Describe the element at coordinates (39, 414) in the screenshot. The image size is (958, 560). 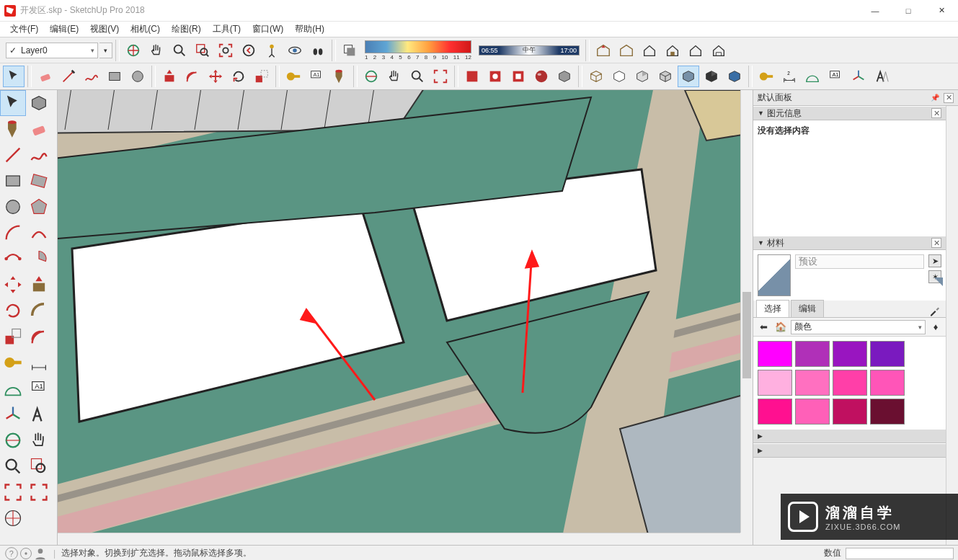
I see `lt-3dtext` at that location.